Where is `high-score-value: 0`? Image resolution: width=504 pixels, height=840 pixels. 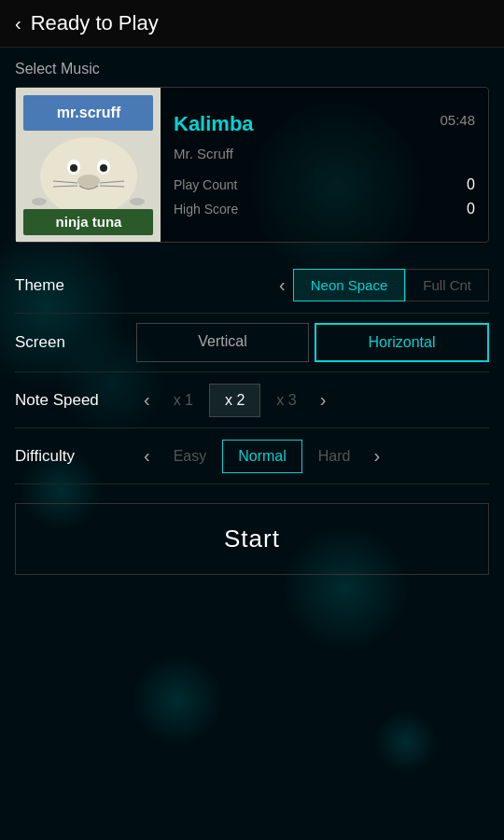
high-score-value: 0 is located at coordinates (470, 209).